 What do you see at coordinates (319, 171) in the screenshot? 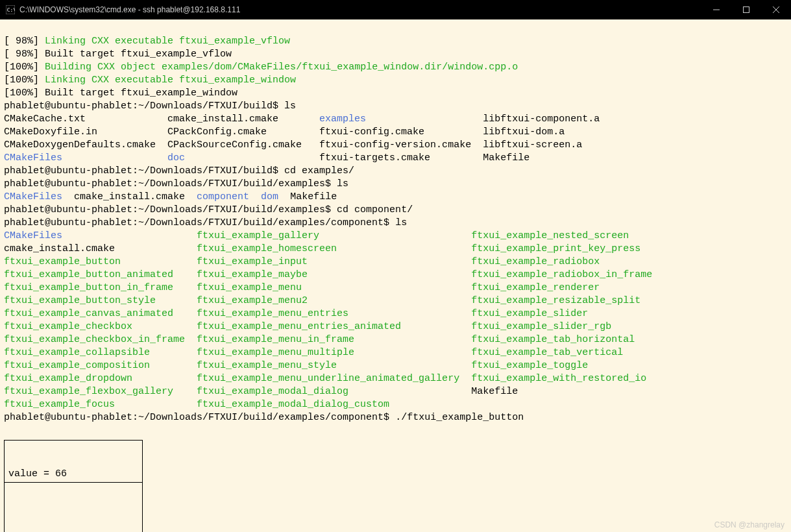
I see `command: cd examples/` at bounding box center [319, 171].